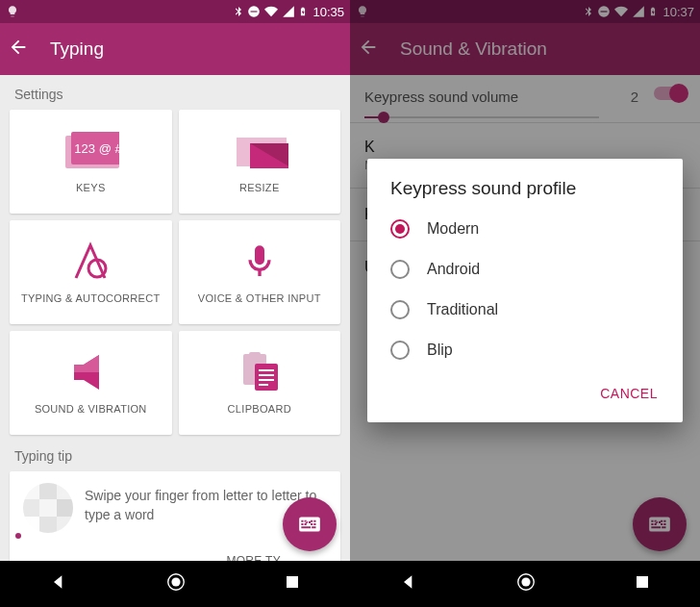  Describe the element at coordinates (329, 12) in the screenshot. I see `status-clock: 10:35` at that location.